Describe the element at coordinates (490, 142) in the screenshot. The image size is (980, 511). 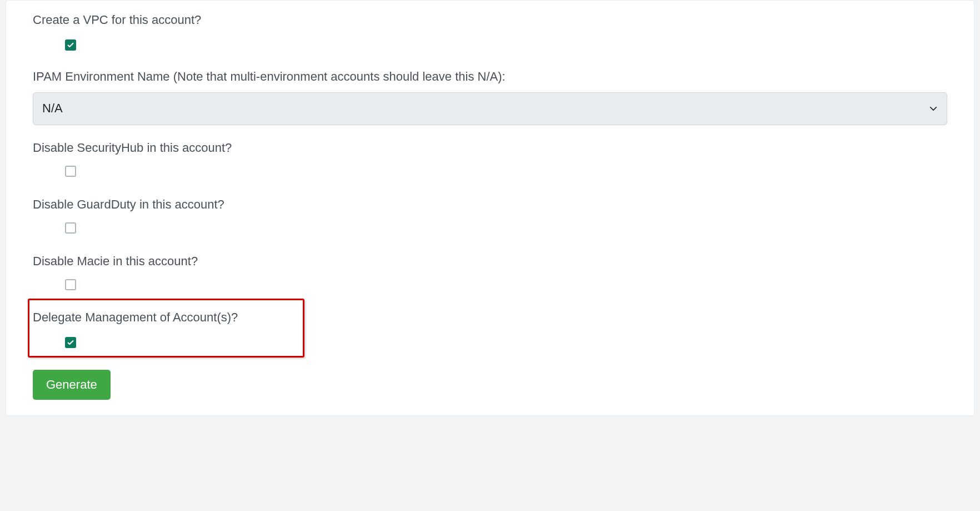
I see `disable-securityhub-label: Disable SecurityHub in this account?` at that location.